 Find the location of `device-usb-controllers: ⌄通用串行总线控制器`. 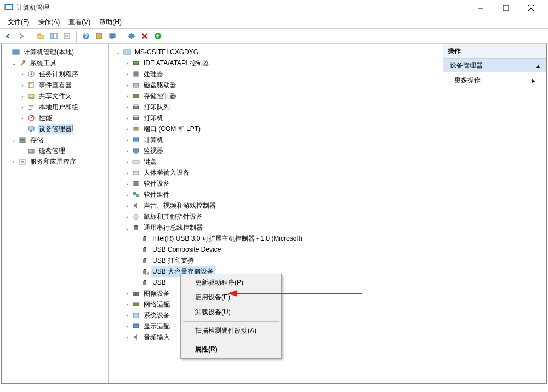

device-usb-controllers: ⌄通用串行总线控制器 is located at coordinates (276, 228).